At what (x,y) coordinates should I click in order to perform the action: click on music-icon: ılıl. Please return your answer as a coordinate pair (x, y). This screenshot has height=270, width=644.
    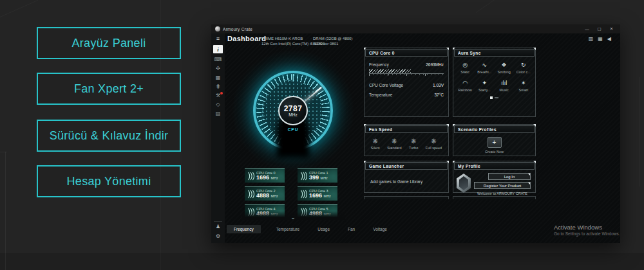
    Looking at the image, I should click on (504, 84).